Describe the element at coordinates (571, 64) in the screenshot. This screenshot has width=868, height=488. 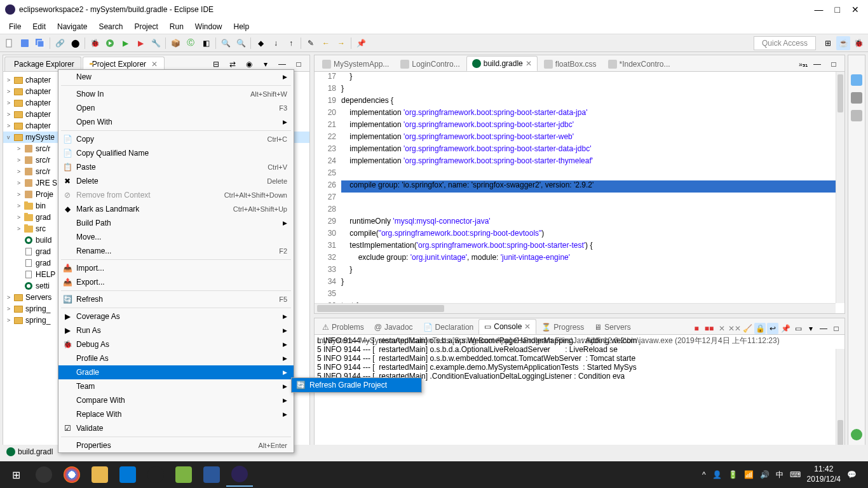
I see `editor-tab: floatBox.css` at that location.